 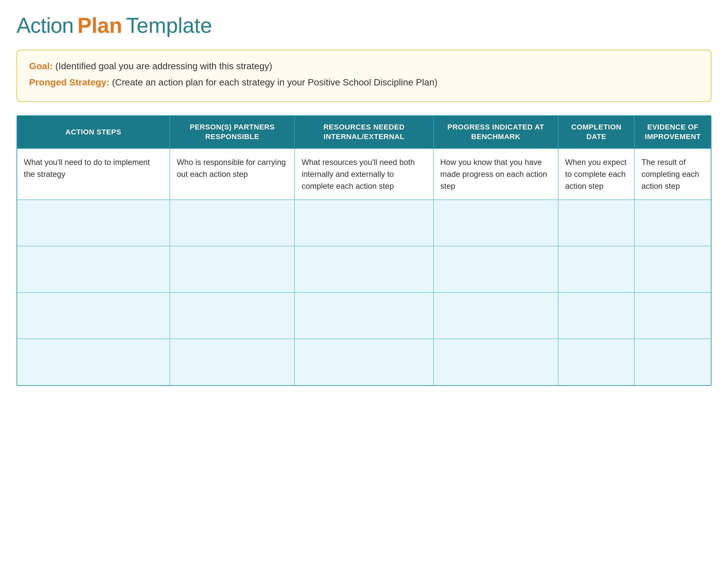 What do you see at coordinates (364, 66) in the screenshot?
I see `goal-line: Goal: (Identified goal you are addressin…` at bounding box center [364, 66].